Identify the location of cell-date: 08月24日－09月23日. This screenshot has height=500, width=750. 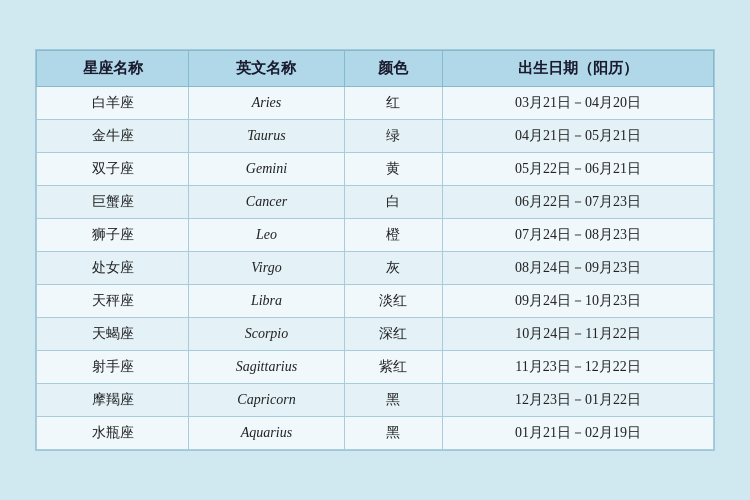
(578, 268).